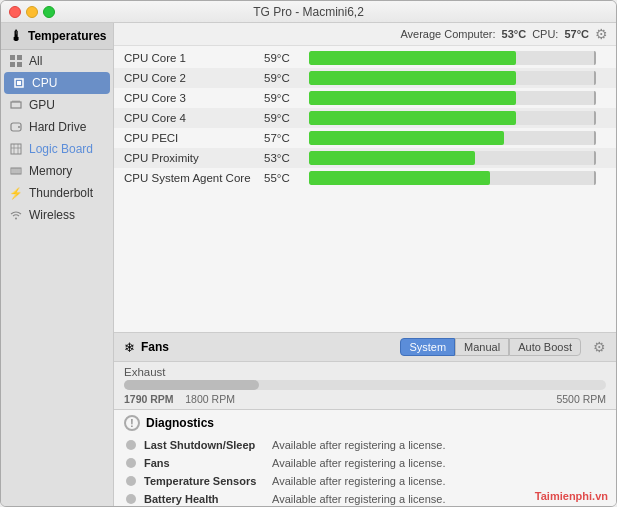 The width and height of the screenshot is (617, 507). I want to click on sidebar-item-logic-board: Logic Board, so click(57, 149).